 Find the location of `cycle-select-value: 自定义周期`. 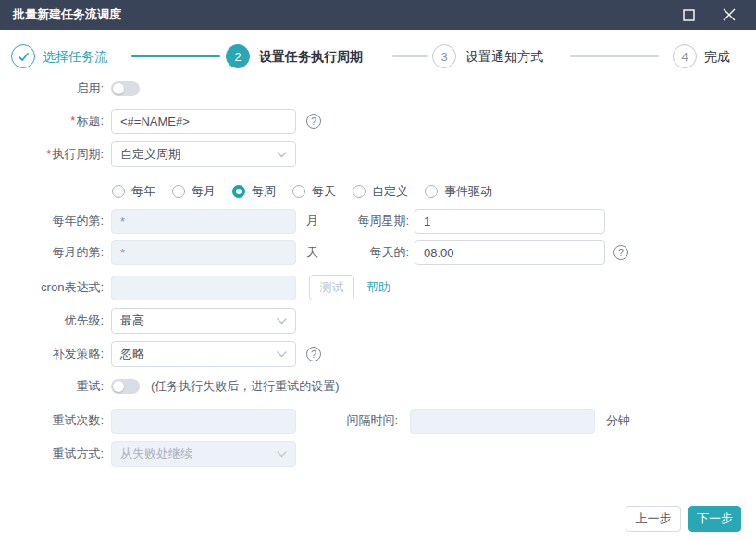

cycle-select-value: 自定义周期 is located at coordinates (150, 154).